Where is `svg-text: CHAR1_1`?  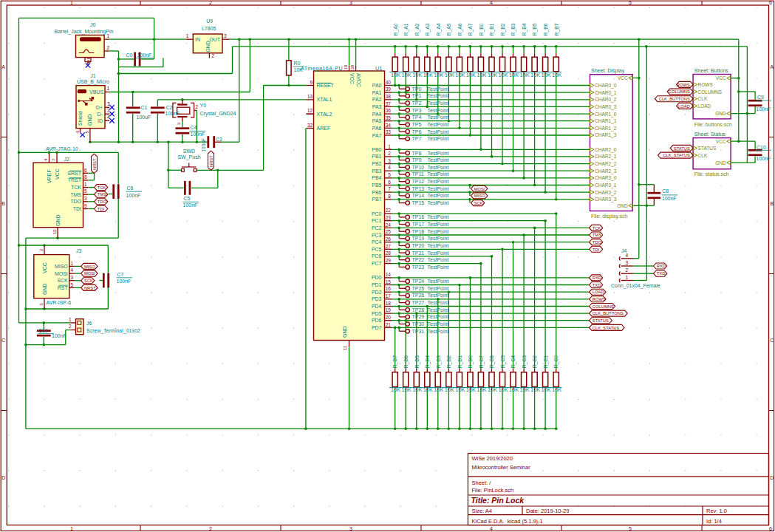
svg-text: CHAR1_1 is located at coordinates (606, 121).